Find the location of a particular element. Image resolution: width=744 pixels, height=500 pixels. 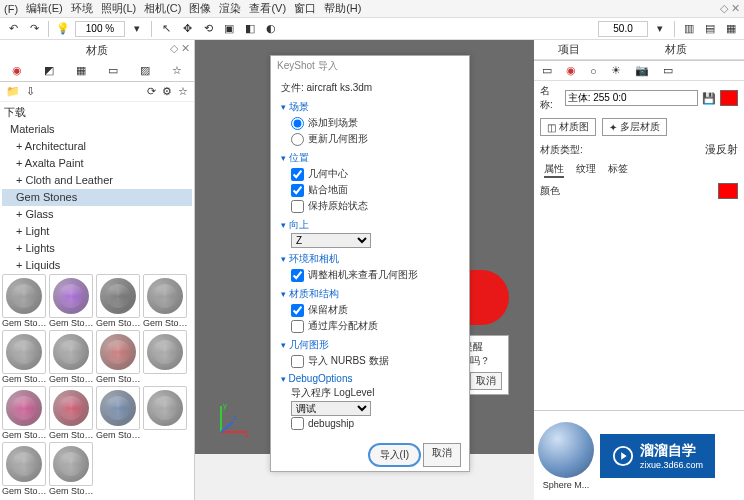

sphere-preview is located at coordinates (566, 450).